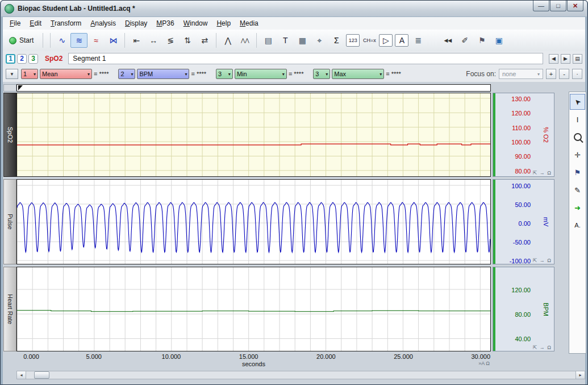 This screenshot has height=385, width=588. Describe the element at coordinates (294, 9) in the screenshot. I see `title-bar: Biopac Student Lab - Untitled1.acq * — □…` at that location.